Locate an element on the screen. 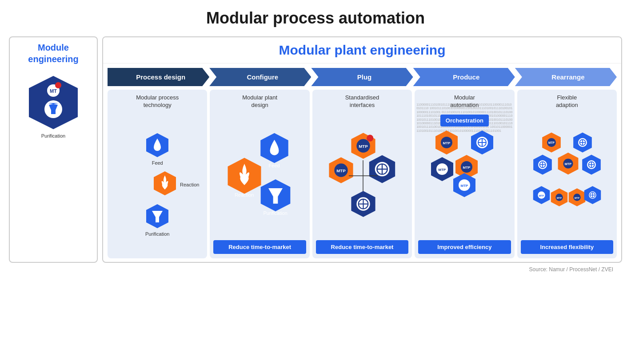  nav-process-design: Process design is located at coordinates (158, 77).